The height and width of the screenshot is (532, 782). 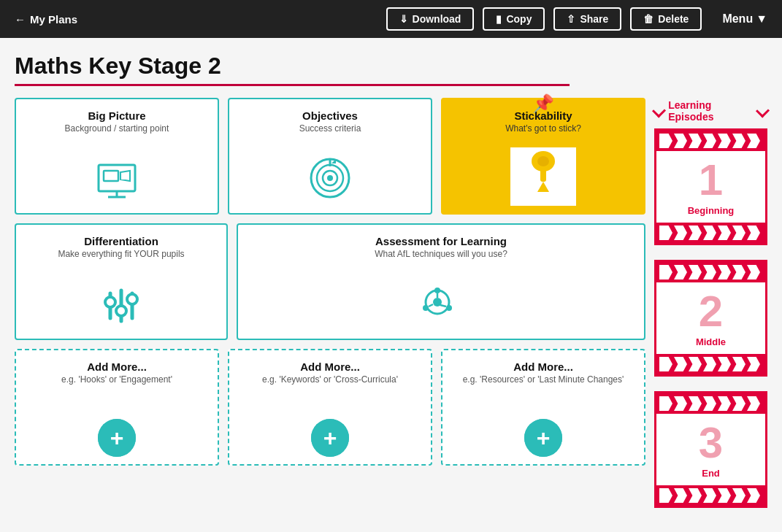 What do you see at coordinates (659, 111) in the screenshot?
I see `arrow-down-left-icon` at bounding box center [659, 111].